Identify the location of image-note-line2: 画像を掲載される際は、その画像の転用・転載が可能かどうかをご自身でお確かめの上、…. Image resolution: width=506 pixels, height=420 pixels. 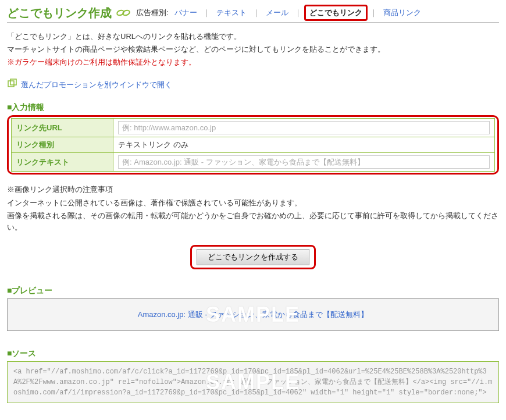
(253, 222).